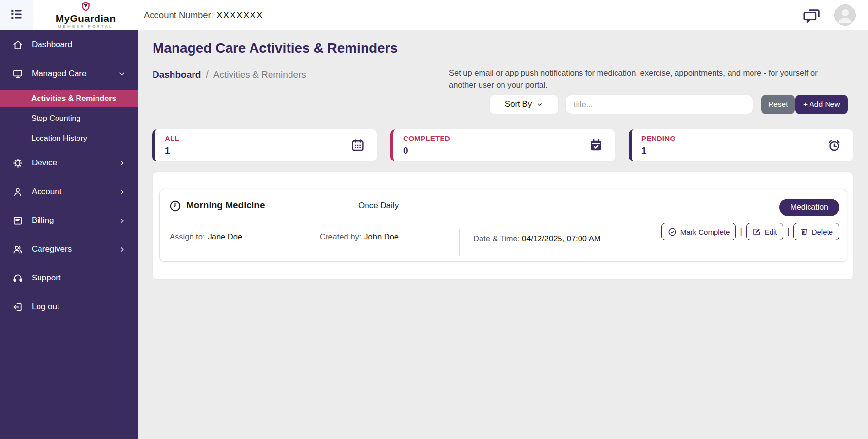 The height and width of the screenshot is (439, 868). What do you see at coordinates (260, 75) in the screenshot?
I see `breadcrumb-current: Activities & Reminders` at bounding box center [260, 75].